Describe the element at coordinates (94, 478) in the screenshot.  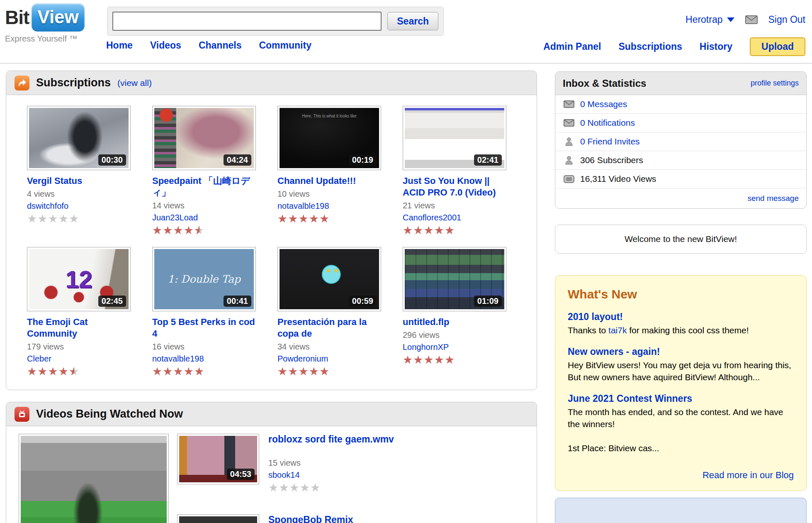
I see `featured-video-thumbnail: 02:55` at that location.